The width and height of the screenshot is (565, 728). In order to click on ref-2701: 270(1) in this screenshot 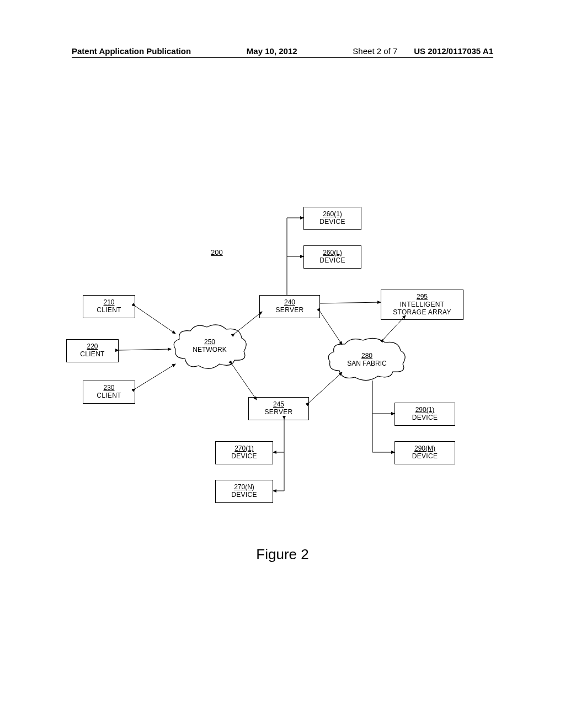, I will do `click(244, 449)`.